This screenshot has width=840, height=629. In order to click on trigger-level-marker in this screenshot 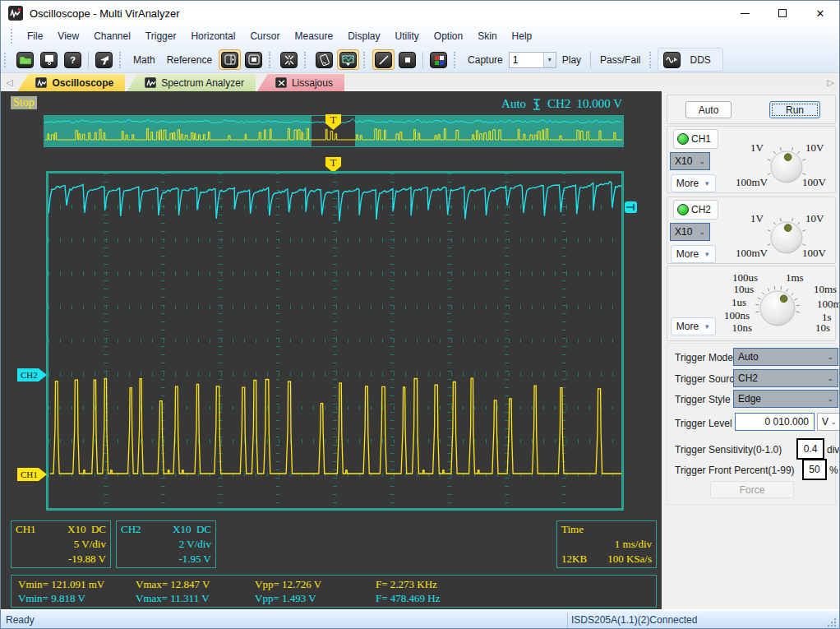, I will do `click(631, 207)`.